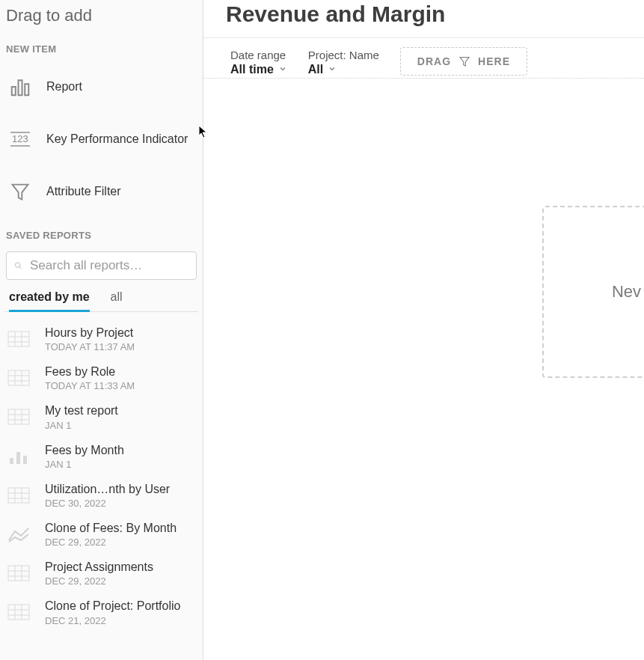 Image resolution: width=644 pixels, height=660 pixels. What do you see at coordinates (112, 606) in the screenshot?
I see `report-name: Clone of Project: Portfolio` at bounding box center [112, 606].